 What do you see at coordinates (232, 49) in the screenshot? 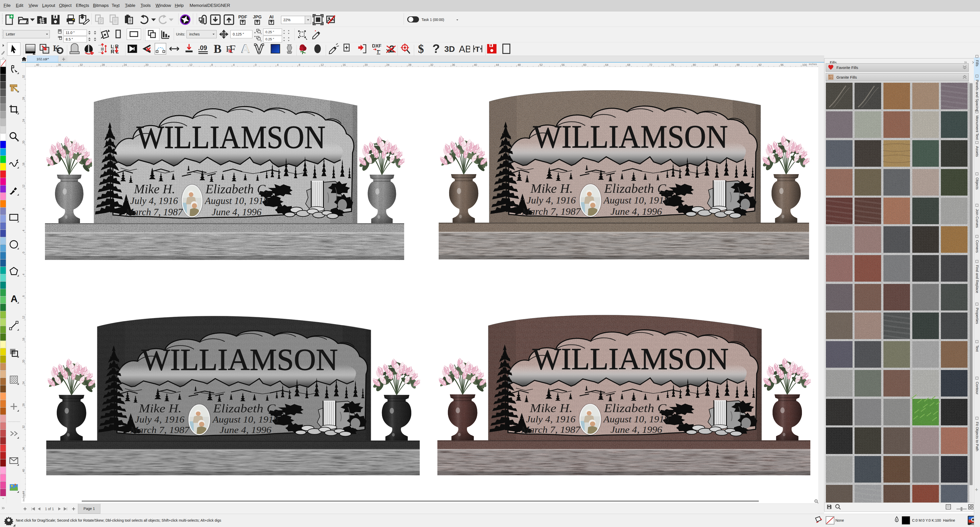
I see `svg-text: F` at bounding box center [232, 49].